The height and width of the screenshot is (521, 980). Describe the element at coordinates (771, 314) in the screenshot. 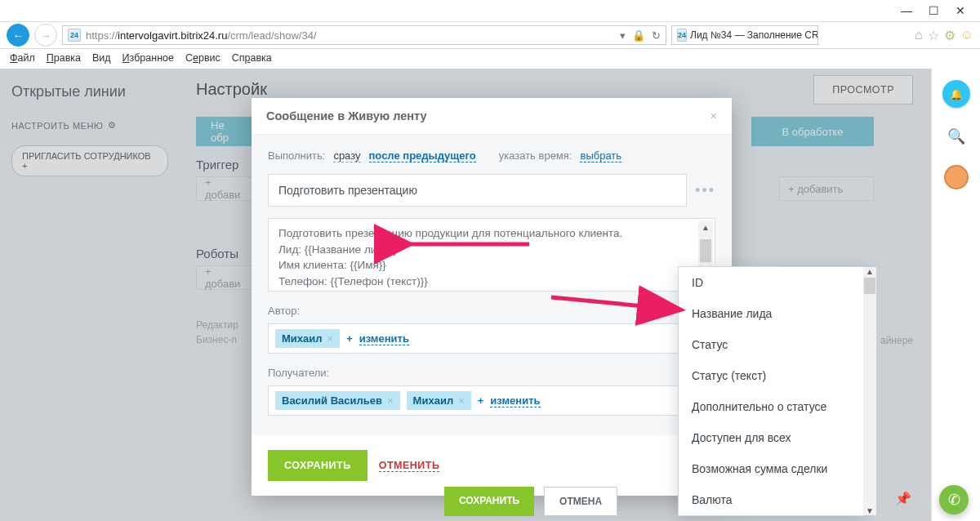

I see `dd-item-lead-name: Название лида` at that location.